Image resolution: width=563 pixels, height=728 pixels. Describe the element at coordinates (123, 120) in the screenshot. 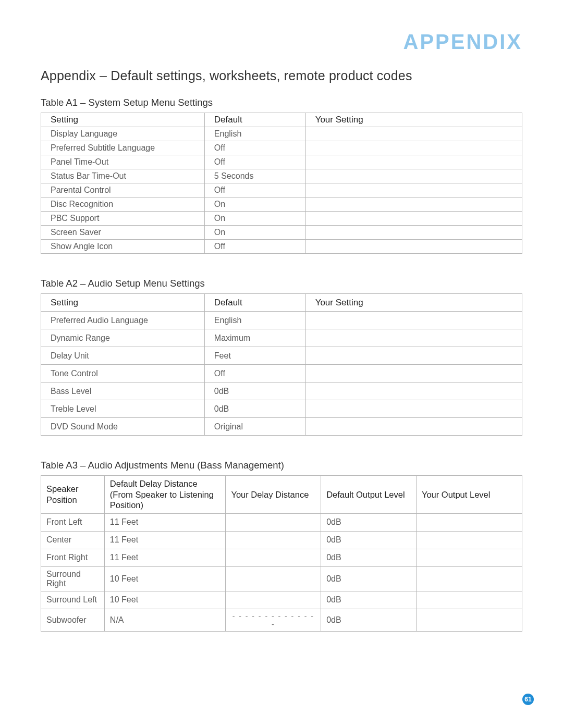

I see `col-setting: Setting` at that location.